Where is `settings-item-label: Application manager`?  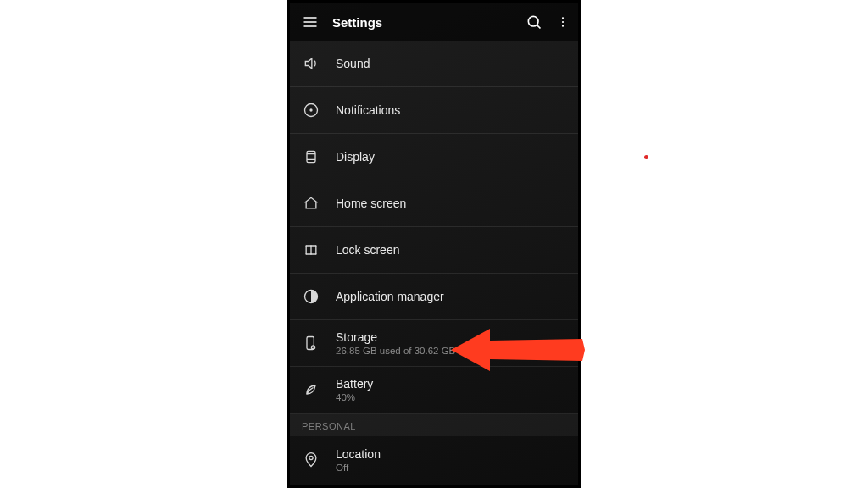
settings-item-label: Application manager is located at coordinates (390, 297).